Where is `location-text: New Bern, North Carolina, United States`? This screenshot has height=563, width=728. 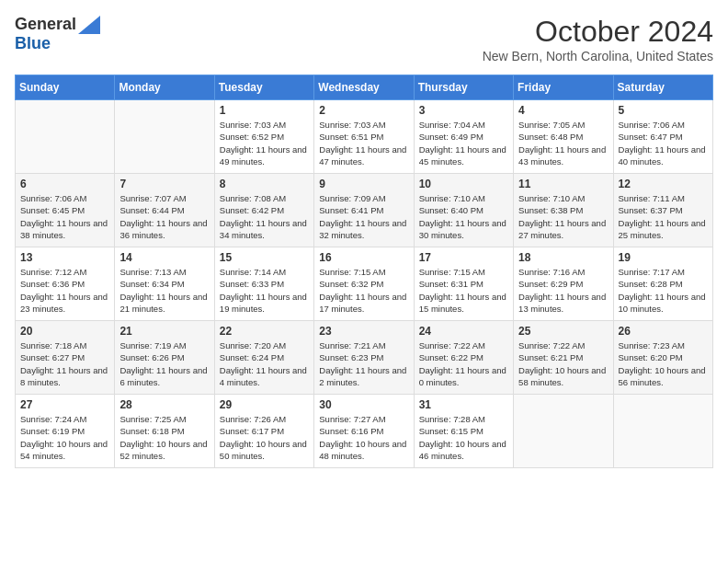
location-text: New Bern, North Carolina, United States is located at coordinates (597, 56).